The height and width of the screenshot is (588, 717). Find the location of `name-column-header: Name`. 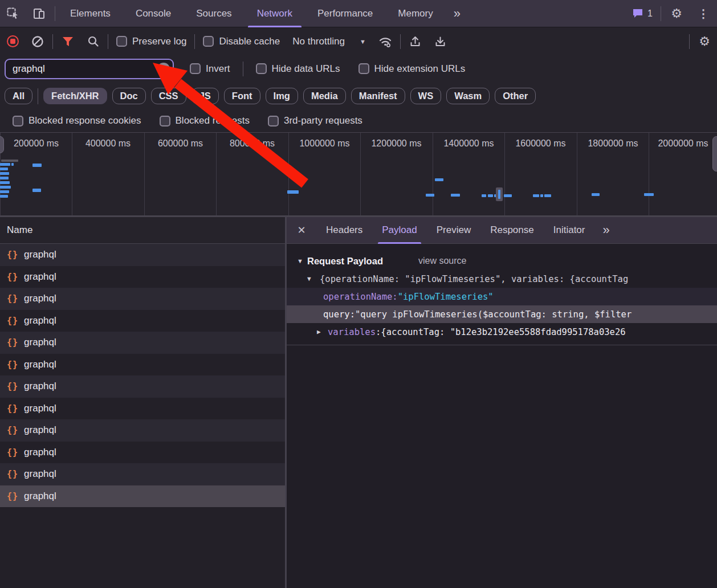

name-column-header: Name is located at coordinates (142, 230).